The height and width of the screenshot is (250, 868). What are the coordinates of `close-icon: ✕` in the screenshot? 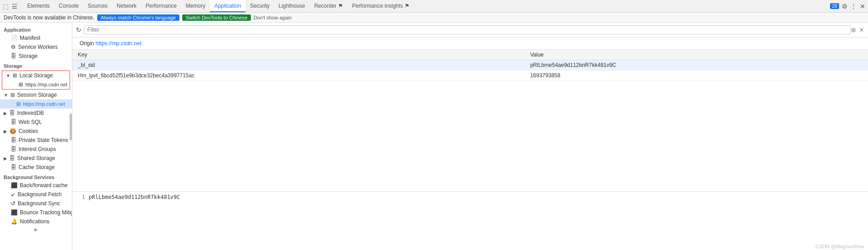 It's located at (863, 6).